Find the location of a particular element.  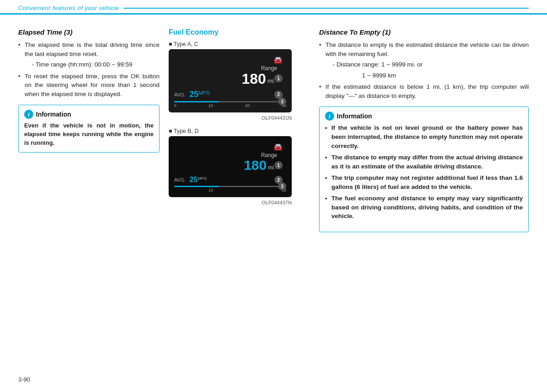

bullet-elapsed-2: To reset the elapsed time, press the OK … is located at coordinates (89, 86).